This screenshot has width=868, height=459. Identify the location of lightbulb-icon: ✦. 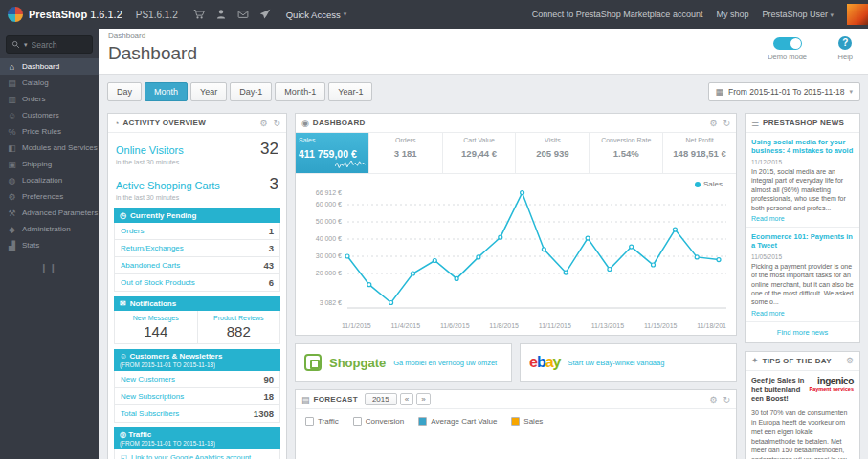
(755, 361).